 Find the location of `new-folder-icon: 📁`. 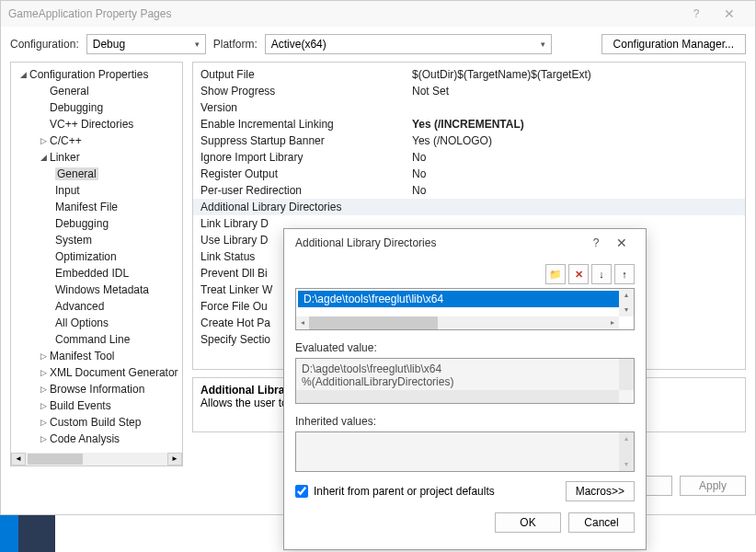

new-folder-icon: 📁 is located at coordinates (556, 274).